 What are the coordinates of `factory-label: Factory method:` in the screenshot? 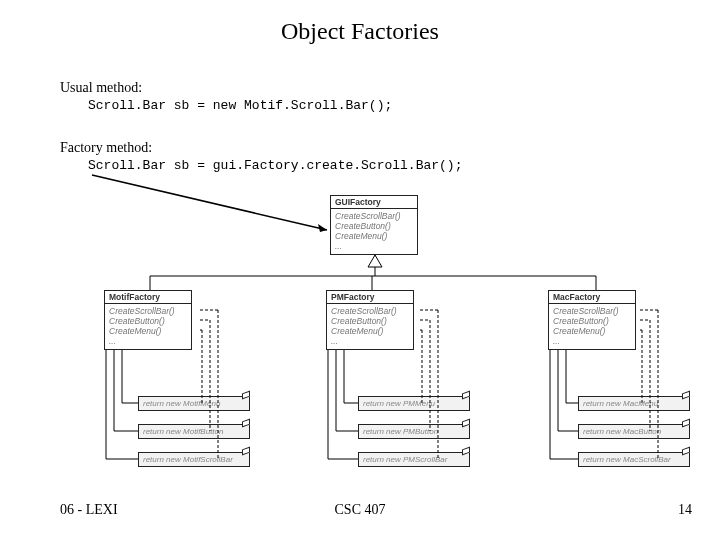 It's located at (261, 148).